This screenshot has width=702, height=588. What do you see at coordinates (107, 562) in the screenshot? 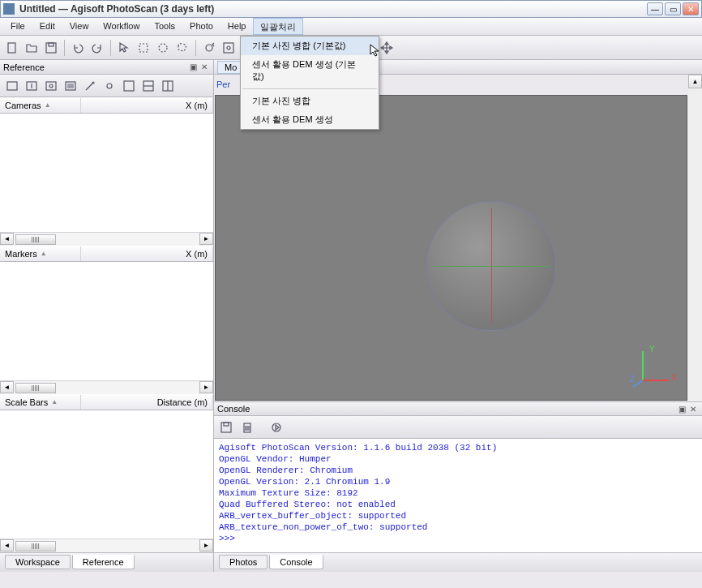
I see `left-bottom-tabs: Workspace Reference` at bounding box center [107, 562].